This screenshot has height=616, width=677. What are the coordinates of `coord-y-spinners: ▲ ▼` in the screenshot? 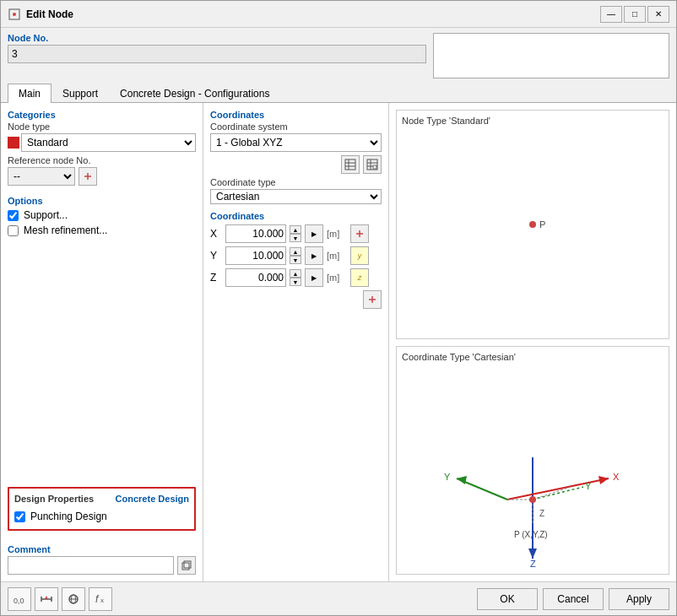 It's located at (295, 256).